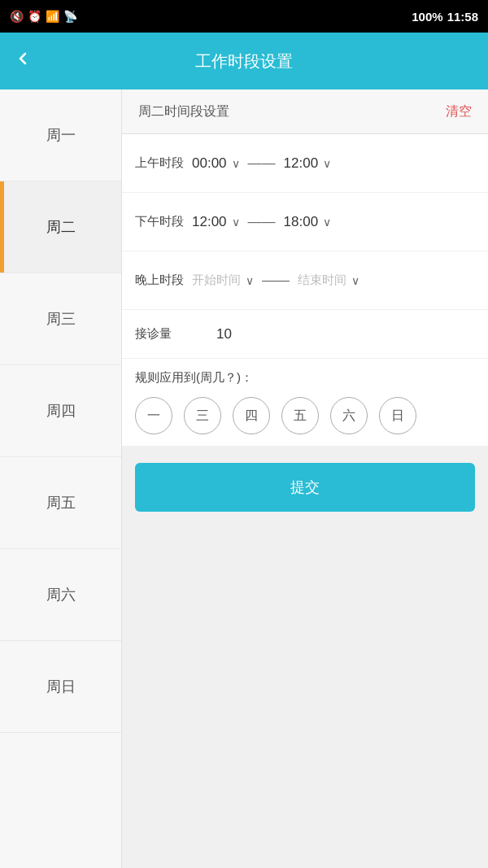 The height and width of the screenshot is (868, 488). What do you see at coordinates (305, 377) in the screenshot?
I see `apply-label: 规则应用到(周几？)：` at bounding box center [305, 377].